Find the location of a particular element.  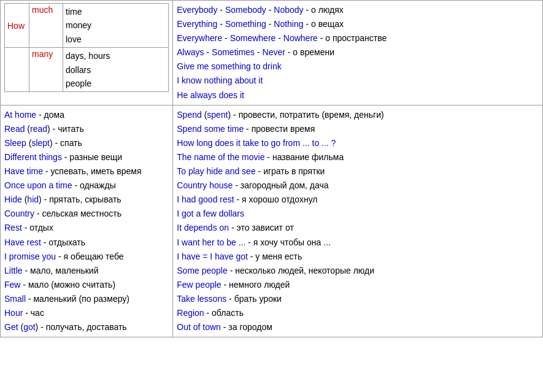

love-line: love is located at coordinates (115, 39).